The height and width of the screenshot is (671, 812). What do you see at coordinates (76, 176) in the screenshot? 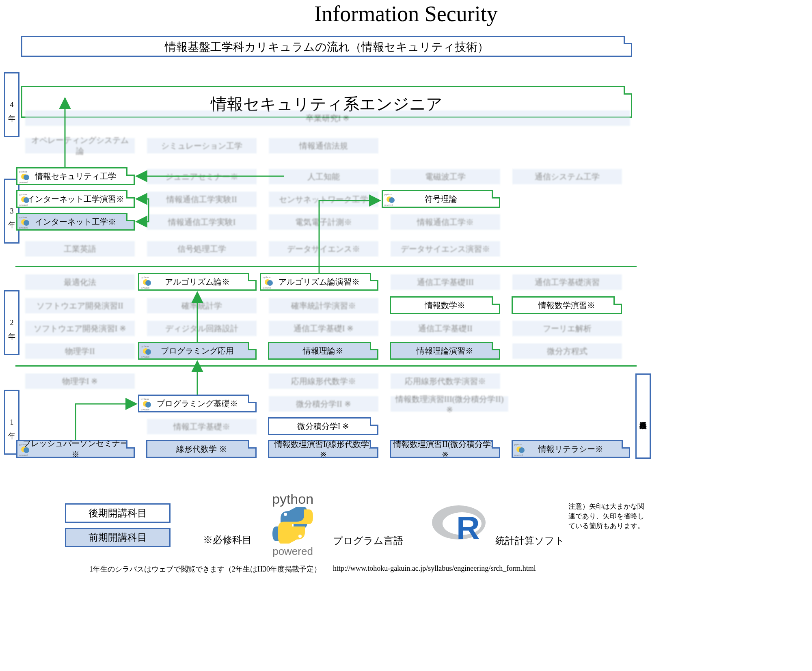
I see `info-security-eng-label: 情報セキュリティ工学` at bounding box center [76, 176].